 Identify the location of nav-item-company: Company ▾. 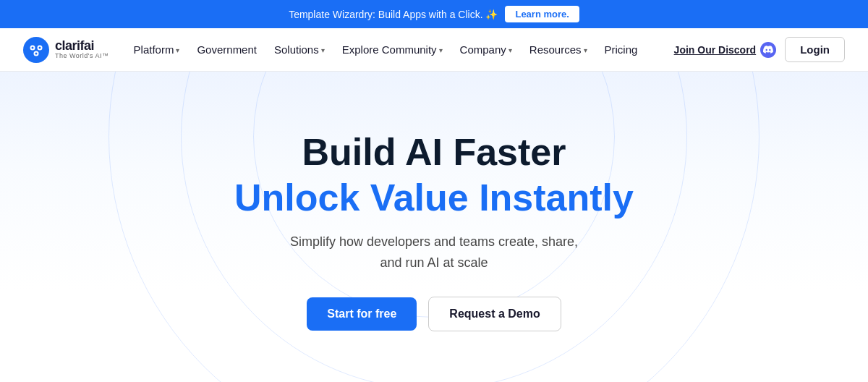
(486, 49).